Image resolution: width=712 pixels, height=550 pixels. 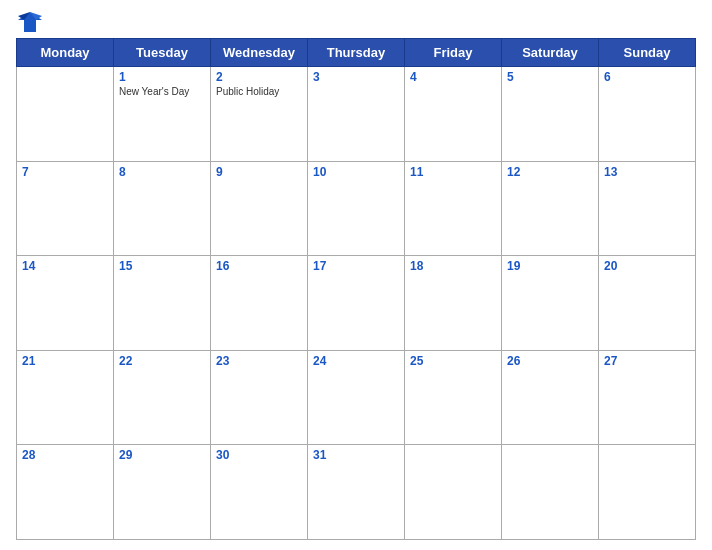 What do you see at coordinates (453, 172) in the screenshot?
I see `day-number: 11` at bounding box center [453, 172].